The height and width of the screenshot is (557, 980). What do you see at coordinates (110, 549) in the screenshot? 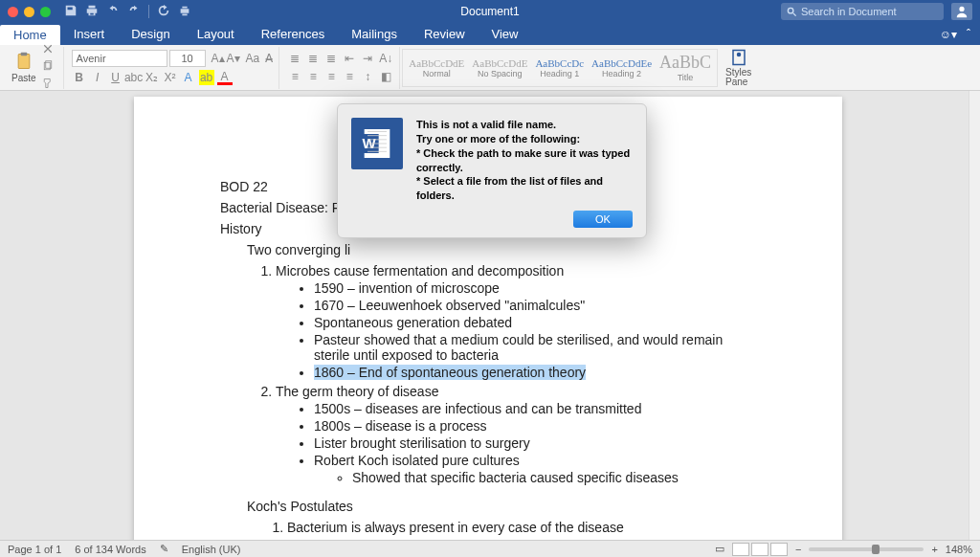
I see `word-count: 6 of 134 Words` at bounding box center [110, 549].